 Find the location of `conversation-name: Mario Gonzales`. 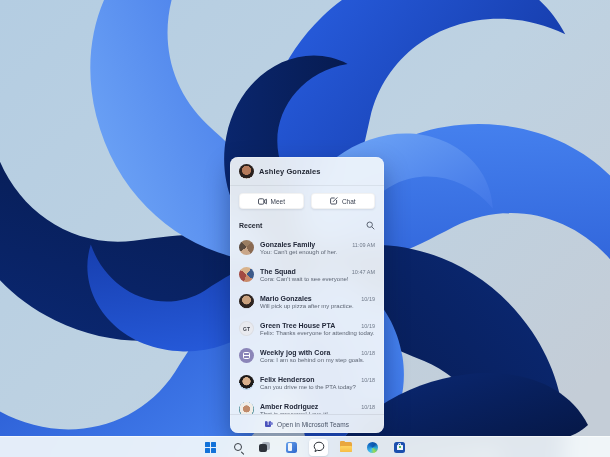

conversation-name: Mario Gonzales is located at coordinates (286, 298).